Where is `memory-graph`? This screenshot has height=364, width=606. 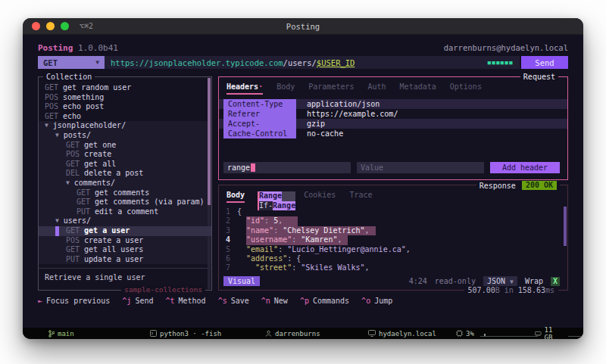
memory-graph is located at coordinates (576, 334).